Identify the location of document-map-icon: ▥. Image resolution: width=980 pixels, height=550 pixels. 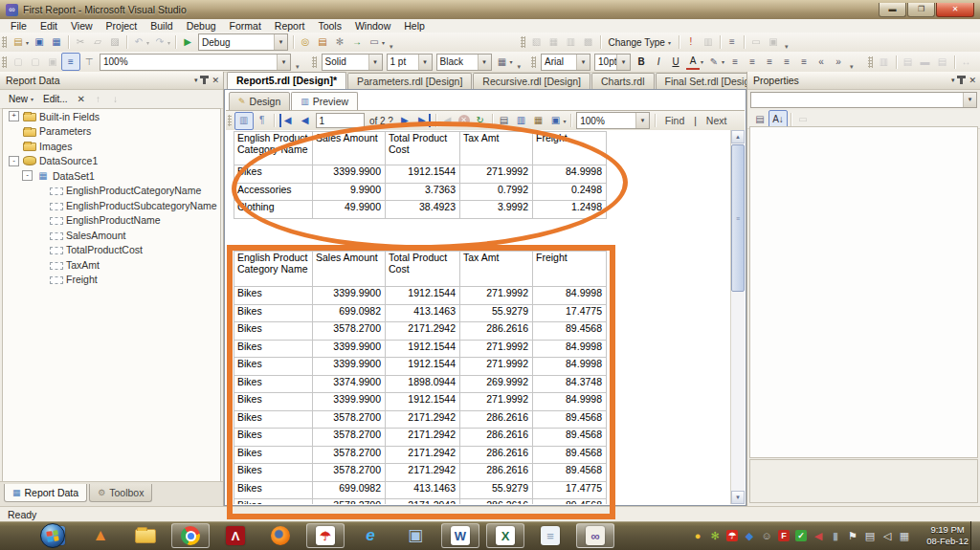
(244, 121).